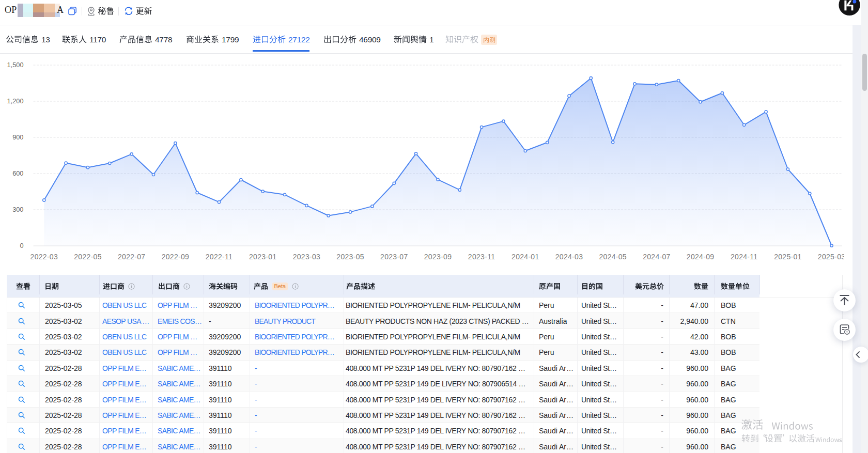 The image size is (868, 453). I want to click on svg-text: 600, so click(18, 174).